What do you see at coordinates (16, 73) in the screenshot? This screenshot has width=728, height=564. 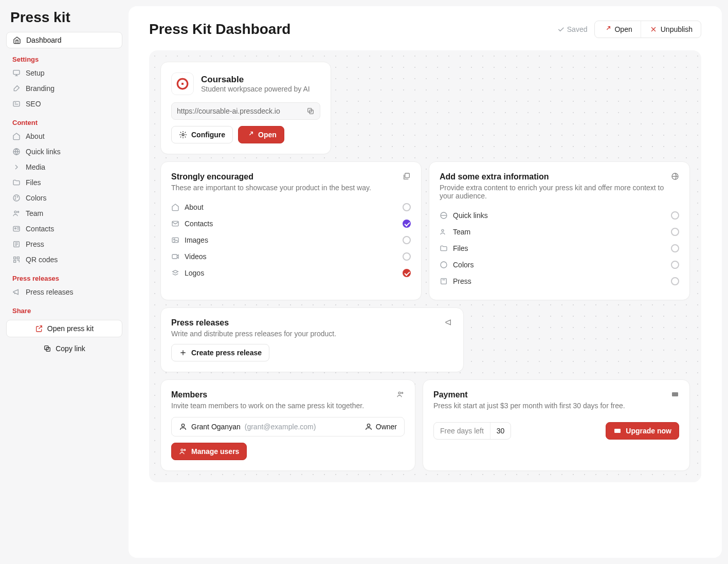 I see `monitor-icon` at bounding box center [16, 73].